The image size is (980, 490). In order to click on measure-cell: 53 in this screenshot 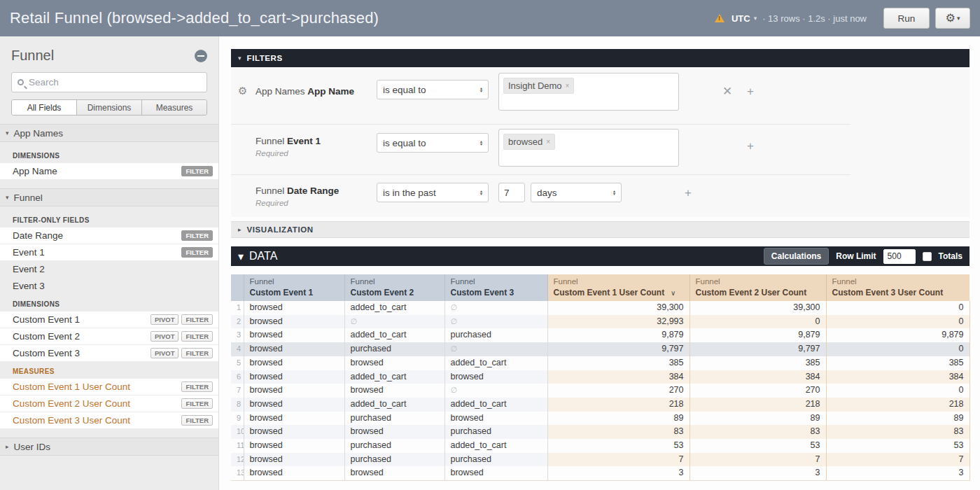, I will do `click(757, 446)`.